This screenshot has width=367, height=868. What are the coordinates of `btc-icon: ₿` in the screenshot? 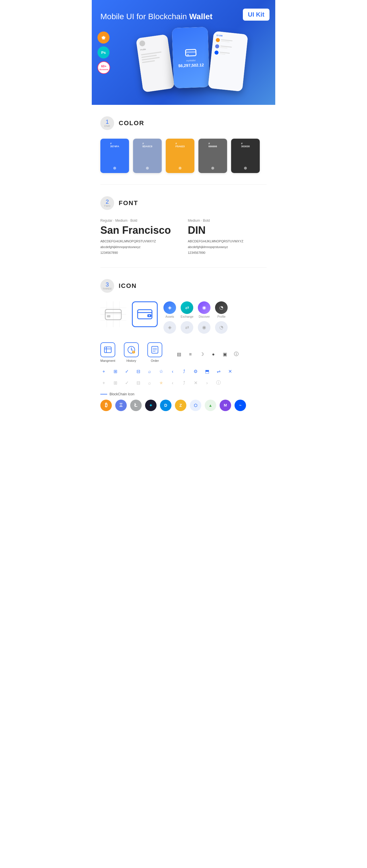 It's located at (106, 405).